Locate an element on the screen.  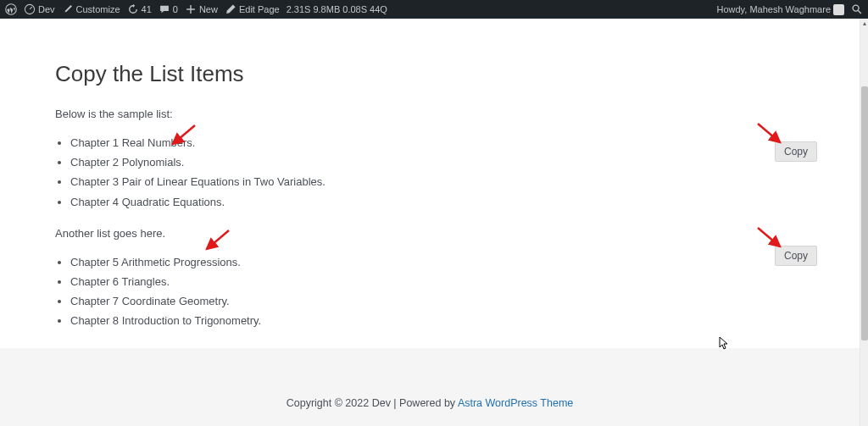
site-menu: Dev is located at coordinates (39, 9).